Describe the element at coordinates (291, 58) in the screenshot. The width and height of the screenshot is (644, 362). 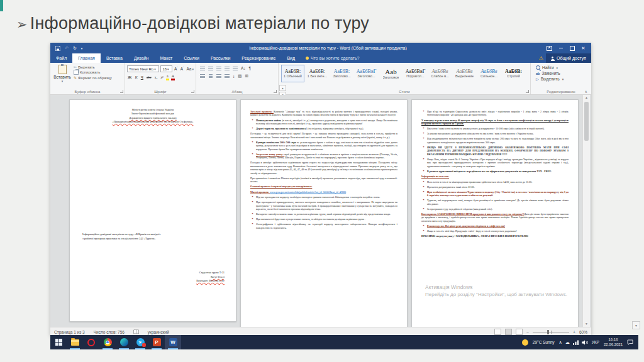
I see `ribbon-tab: Вид` at that location.